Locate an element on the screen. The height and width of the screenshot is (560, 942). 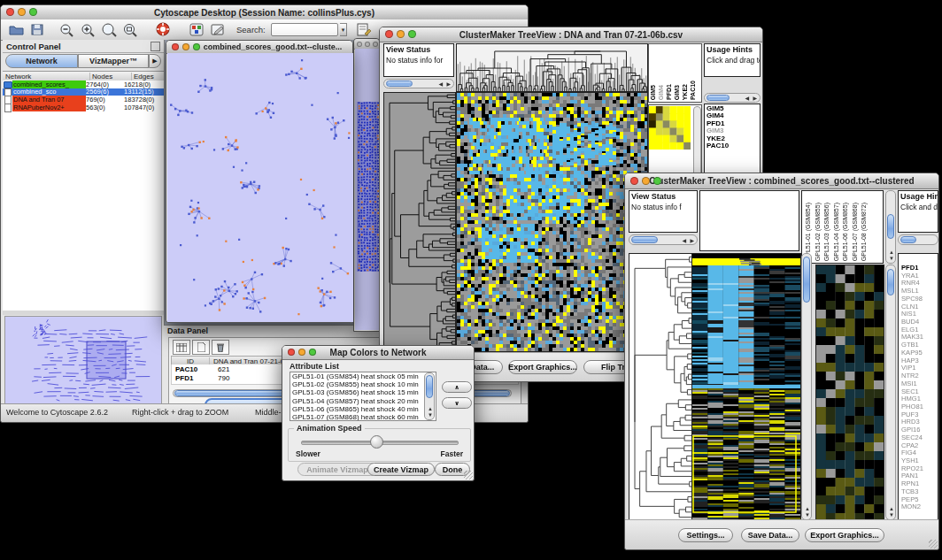
speed-slider-thumb is located at coordinates (377, 442).